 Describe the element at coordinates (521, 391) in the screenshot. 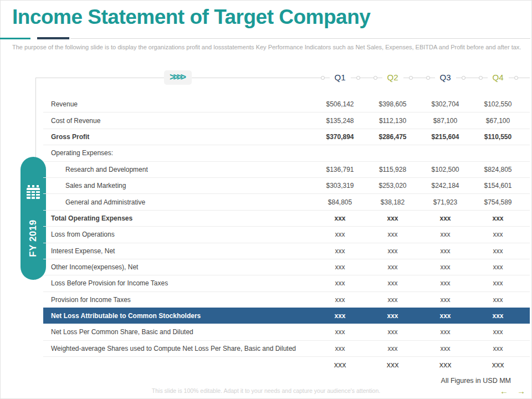

I see `next-slide-arrow-icon: →` at that location.